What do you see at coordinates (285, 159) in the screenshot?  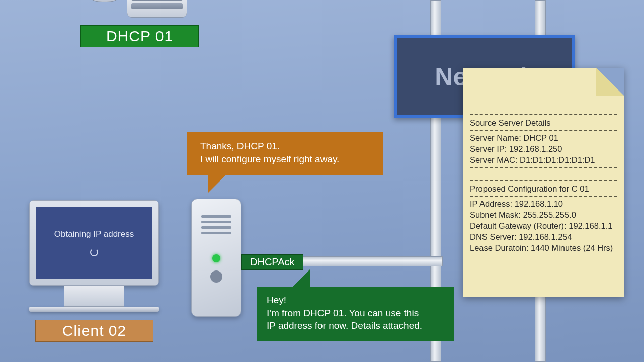 I see `bubble-line: I will configure myself right away.` at bounding box center [285, 159].